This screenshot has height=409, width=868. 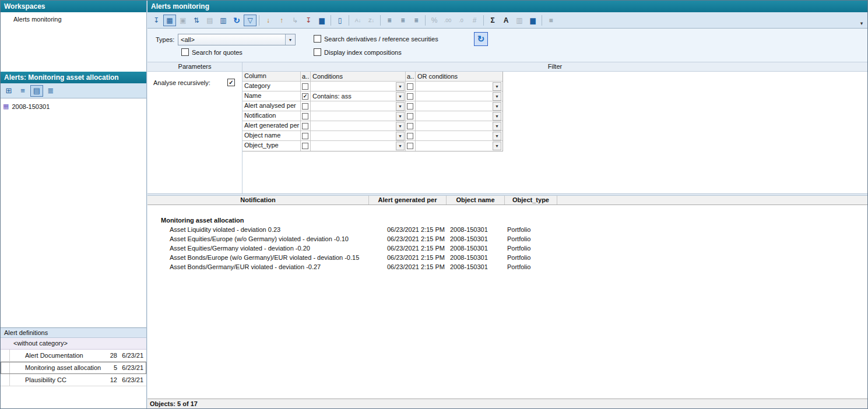 What do you see at coordinates (156, 20) in the screenshot?
I see `import-icon: ↧` at bounding box center [156, 20].